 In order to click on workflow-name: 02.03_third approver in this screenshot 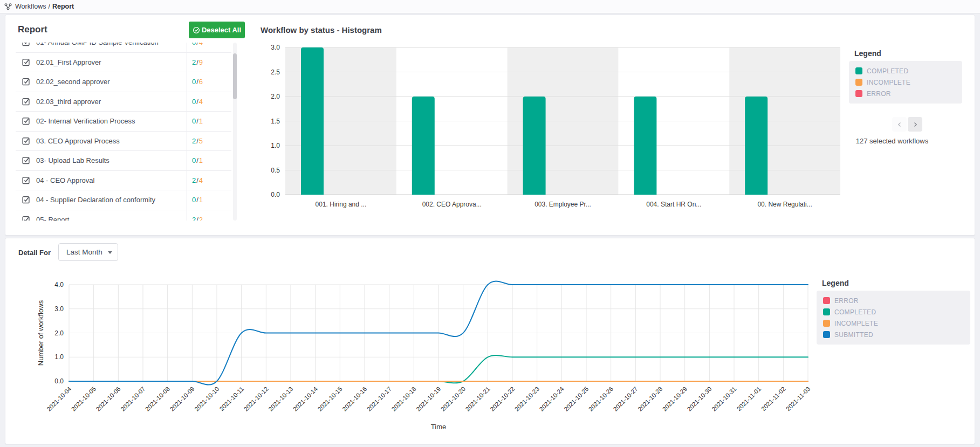, I will do `click(111, 101)`.